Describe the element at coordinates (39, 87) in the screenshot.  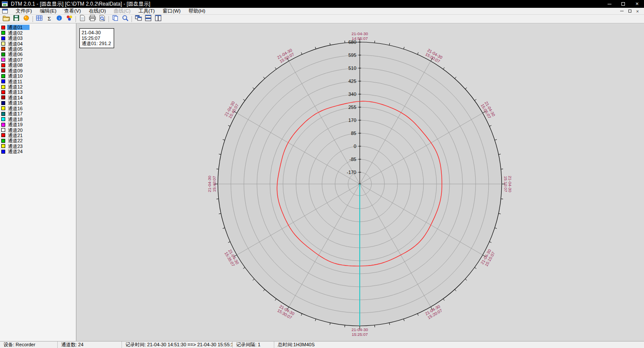
I see `channel-item-12: 通道12` at that location.